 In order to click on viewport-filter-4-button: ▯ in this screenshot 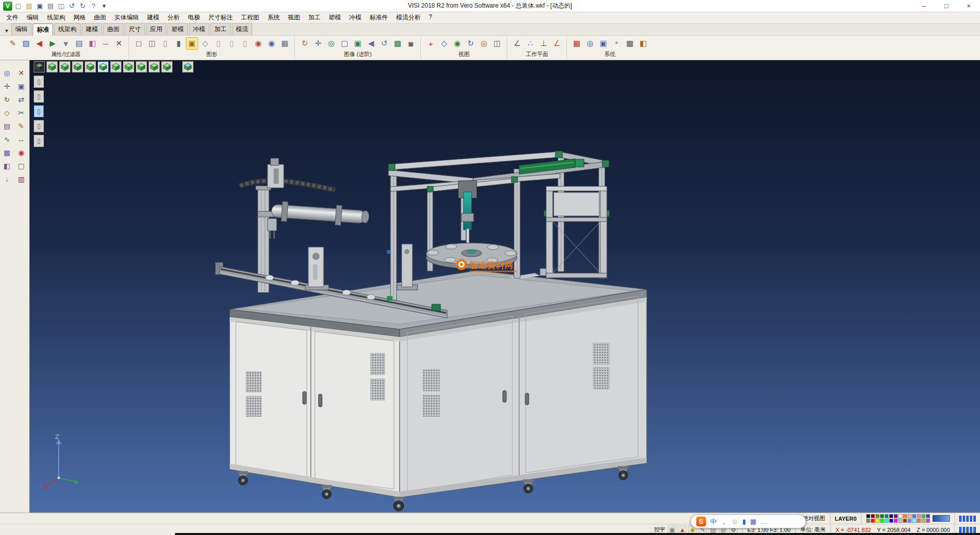, I will do `click(39, 126)`.